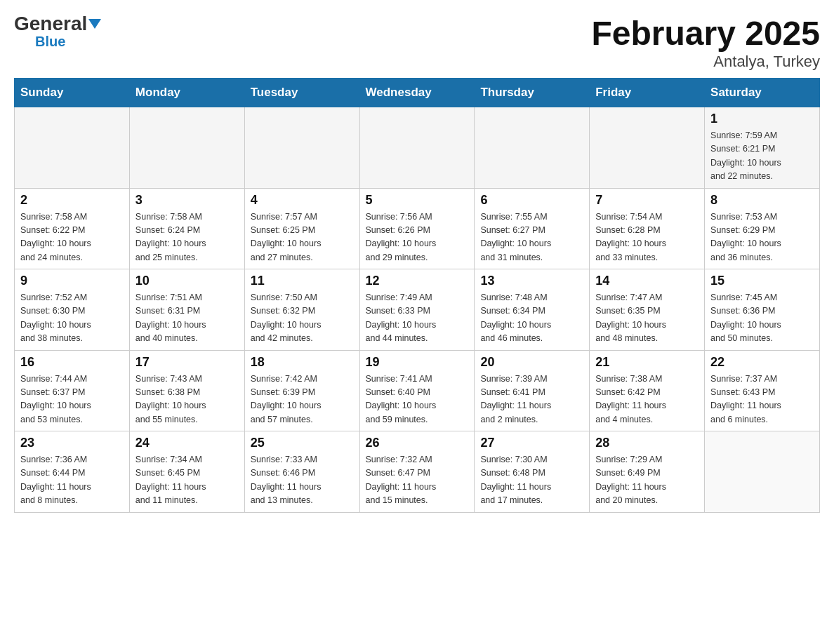 The height and width of the screenshot is (644, 834). I want to click on calendar-cell: 26Sunrise: 7:32 AMSunset: 6:47 PMDayligh…, so click(417, 472).